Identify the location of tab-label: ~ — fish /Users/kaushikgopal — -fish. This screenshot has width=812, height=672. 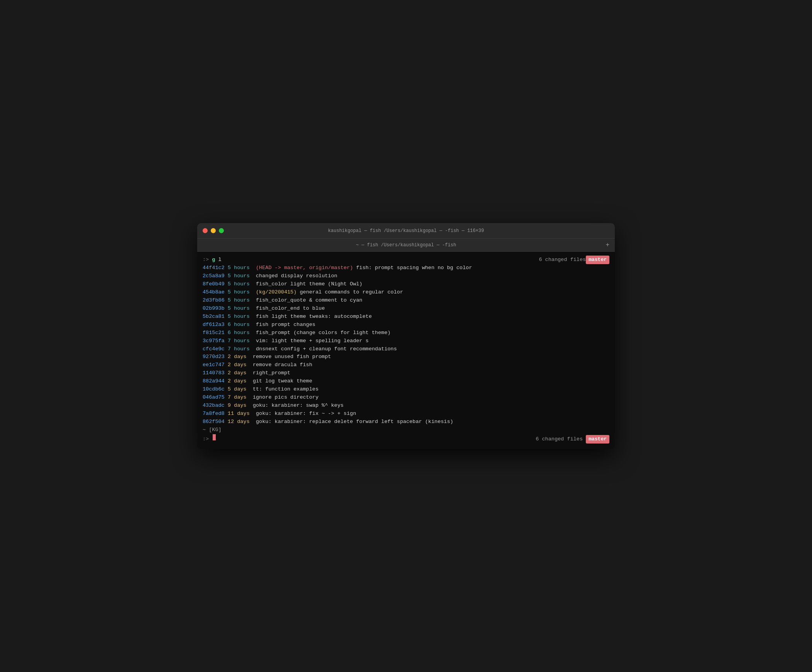
(406, 245).